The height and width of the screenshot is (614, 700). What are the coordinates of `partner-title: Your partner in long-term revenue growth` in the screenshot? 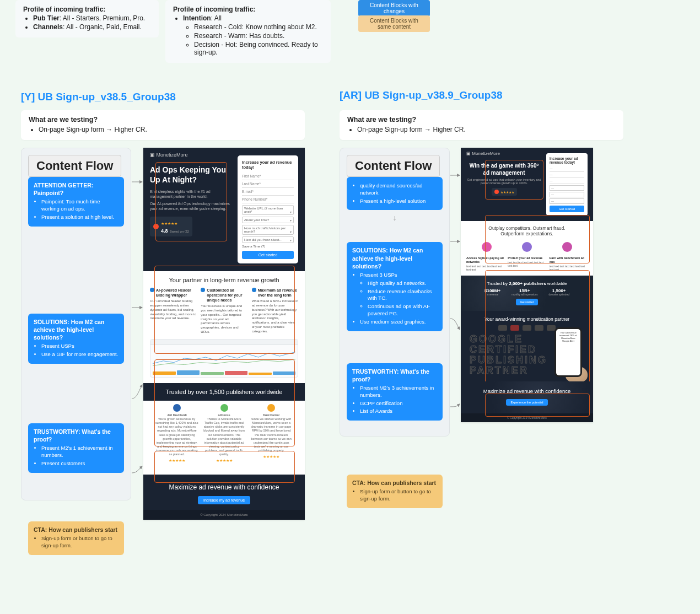 It's located at (224, 280).